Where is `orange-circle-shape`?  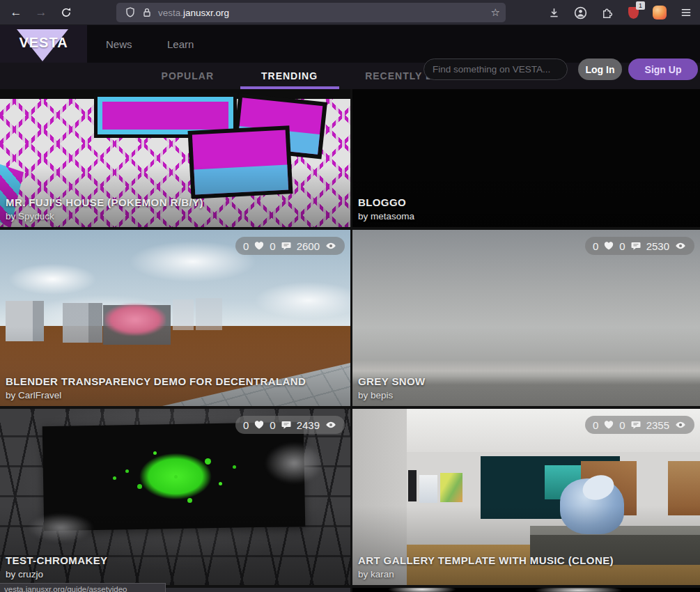
orange-circle-shape is located at coordinates (660, 13).